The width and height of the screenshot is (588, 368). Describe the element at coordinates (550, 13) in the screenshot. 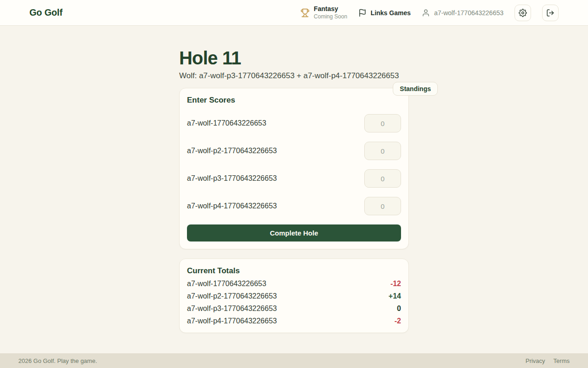

I see `logout-icon` at that location.